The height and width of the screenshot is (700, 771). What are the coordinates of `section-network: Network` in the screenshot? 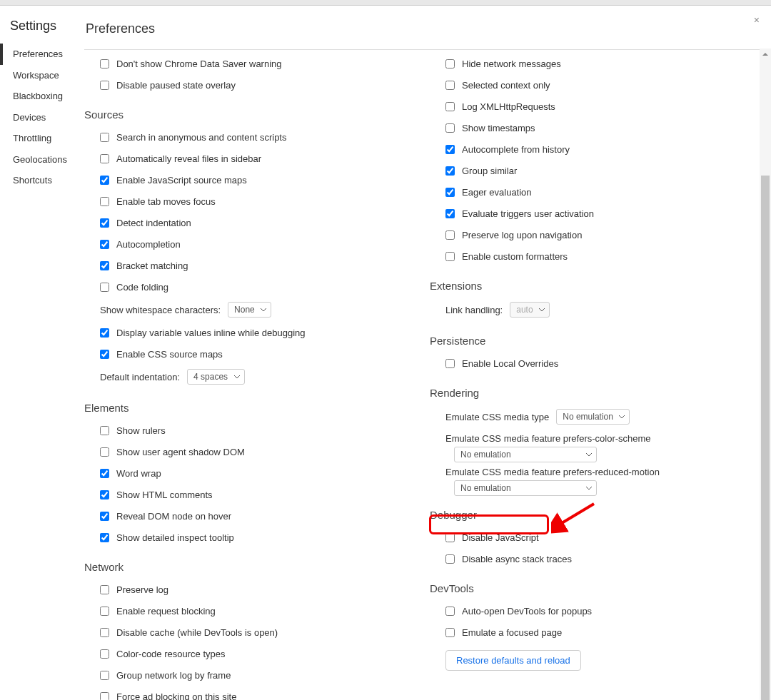 It's located at (246, 567).